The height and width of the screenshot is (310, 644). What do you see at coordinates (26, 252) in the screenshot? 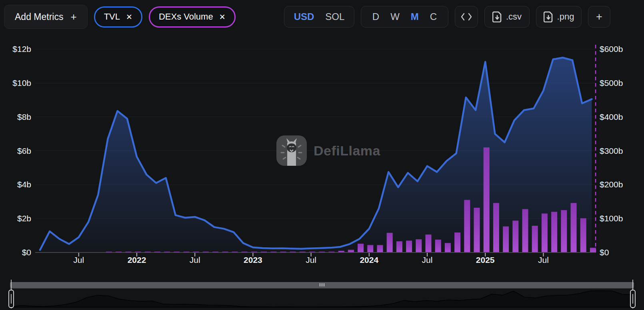
I see `y-axis-label-left: $0` at bounding box center [26, 252].